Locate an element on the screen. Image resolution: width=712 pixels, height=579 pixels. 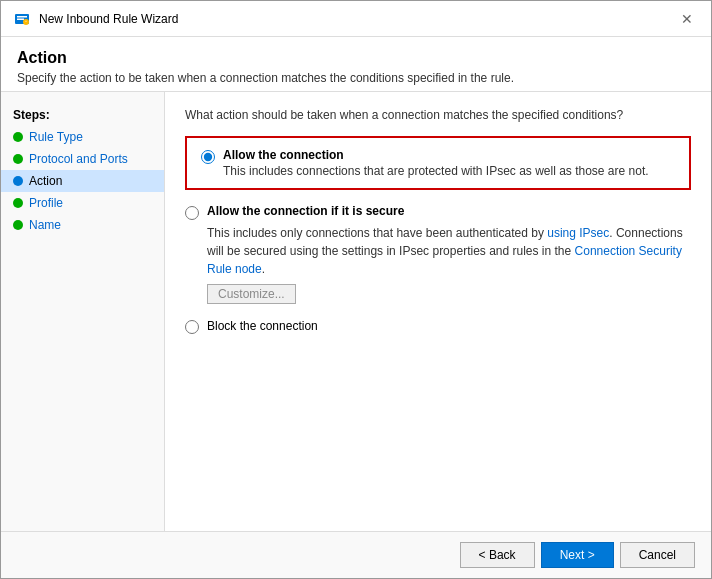
page-title: Action is located at coordinates (356, 58).